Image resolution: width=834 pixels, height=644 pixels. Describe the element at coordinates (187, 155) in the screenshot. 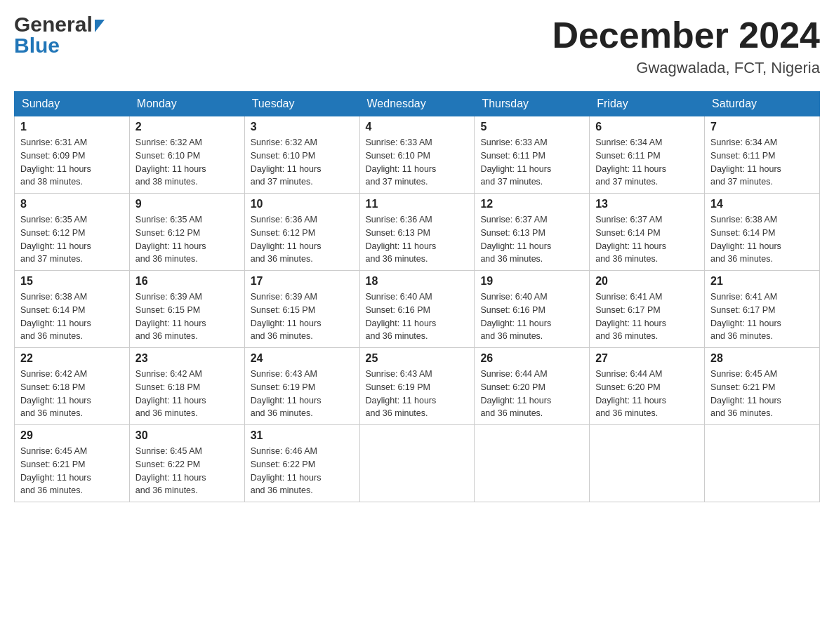

I see `calendar-cell: 2Sunrise: 6:32 AMSunset: 6:10 PMDaylight…` at that location.